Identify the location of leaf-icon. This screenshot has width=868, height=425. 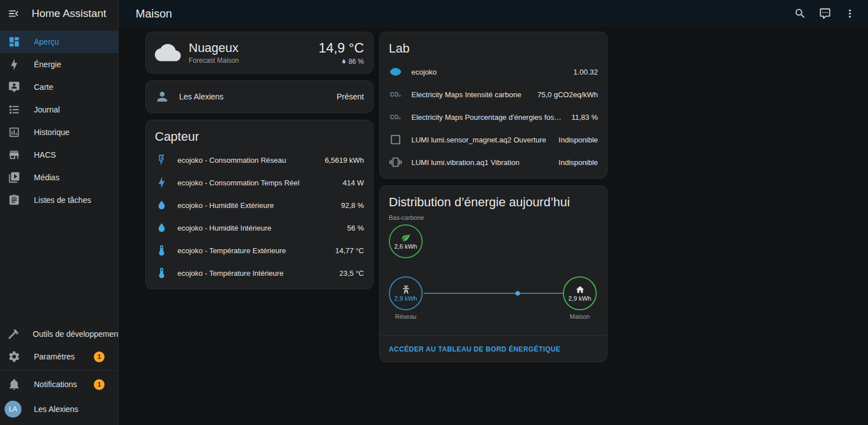
(406, 237).